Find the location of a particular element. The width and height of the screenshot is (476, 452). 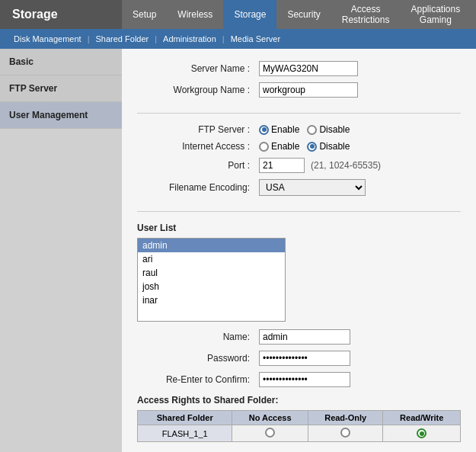

app-logo: Storage is located at coordinates (61, 14).